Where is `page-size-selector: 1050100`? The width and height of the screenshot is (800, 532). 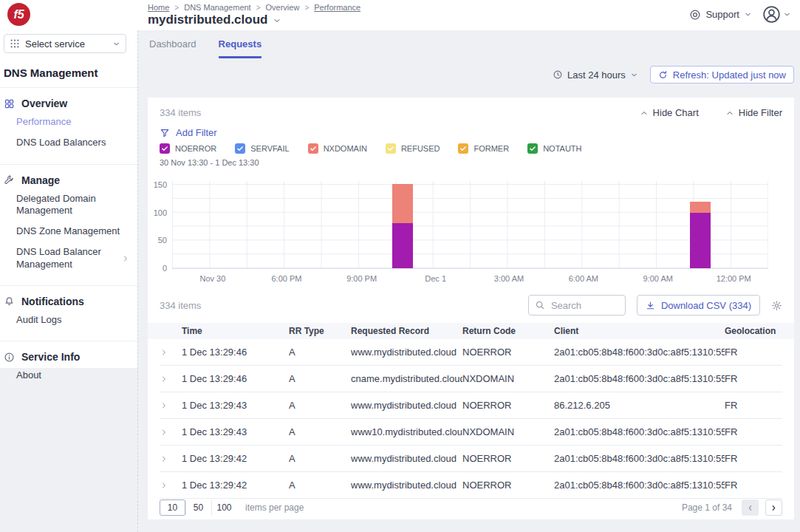 page-size-selector: 1050100 is located at coordinates (198, 508).